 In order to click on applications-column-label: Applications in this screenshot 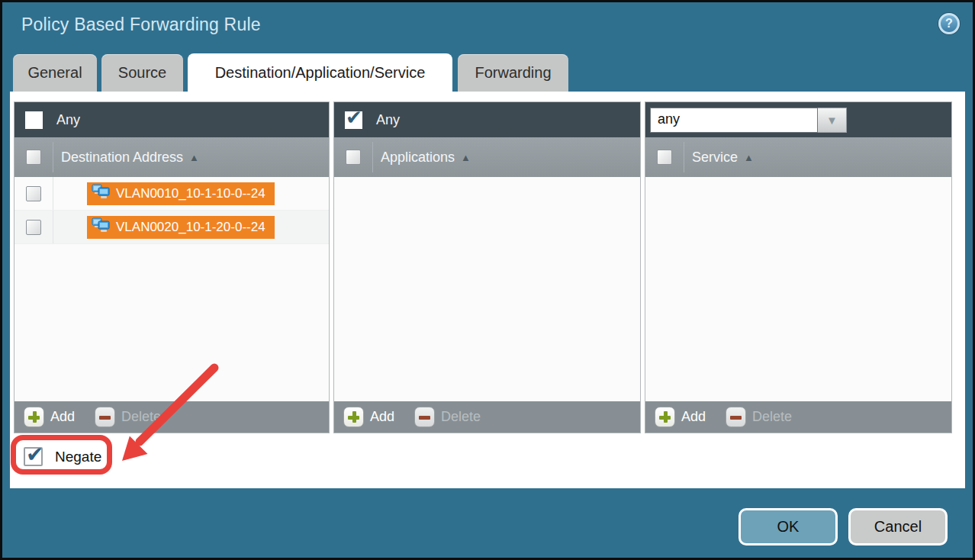, I will do `click(418, 157)`.